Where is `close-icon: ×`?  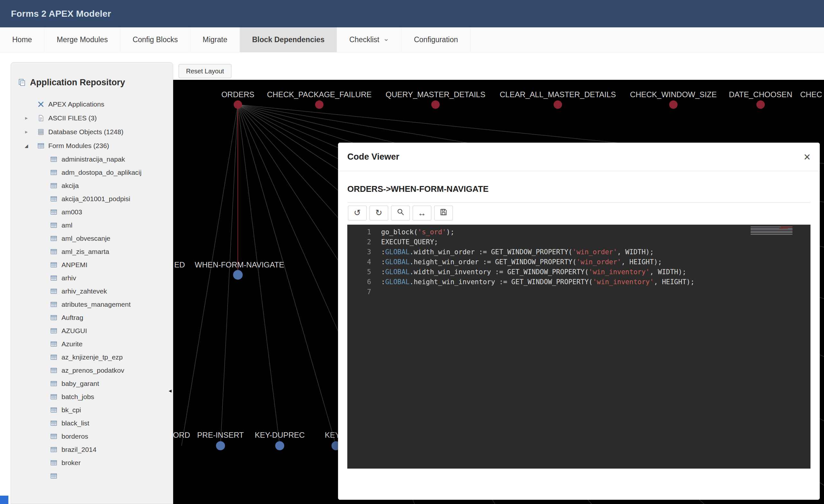 close-icon: × is located at coordinates (807, 157).